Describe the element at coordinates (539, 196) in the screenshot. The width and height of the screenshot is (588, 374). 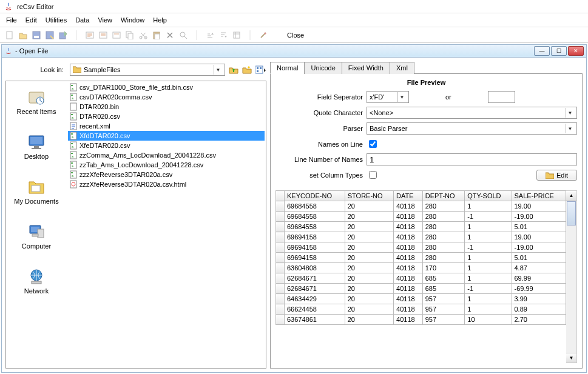
I see `column-header: SALE-PRICE` at that location.